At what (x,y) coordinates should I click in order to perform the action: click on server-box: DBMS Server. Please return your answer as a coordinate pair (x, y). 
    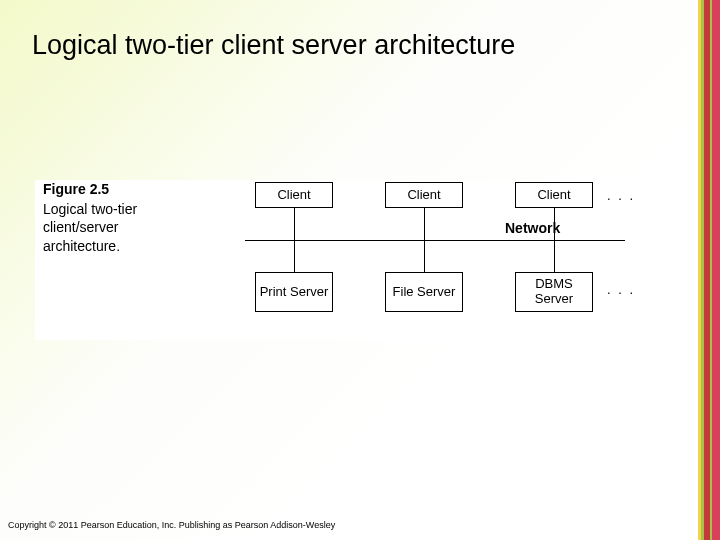
    Looking at the image, I should click on (554, 292).